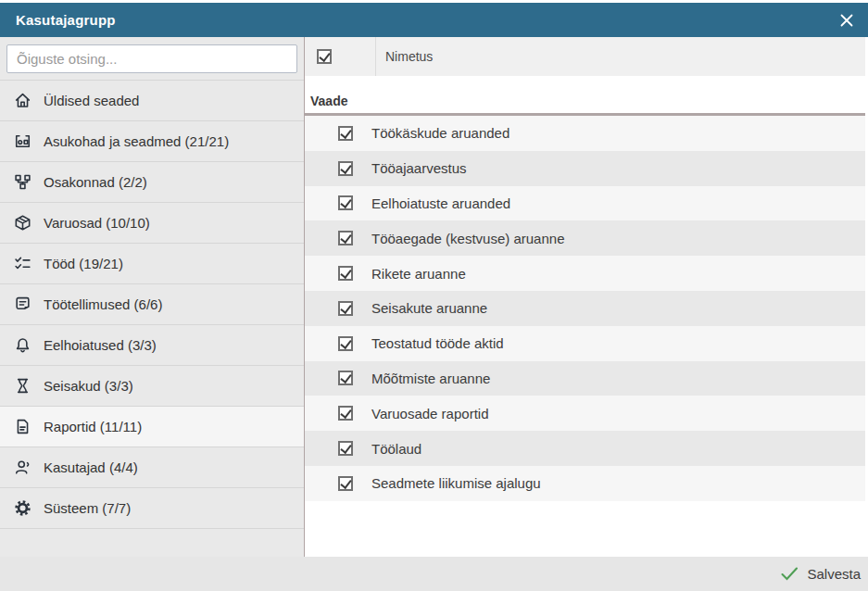 The image size is (868, 591). Describe the element at coordinates (152, 142) in the screenshot. I see `sidebar-item: Asukohad ja seadmed (21/21)` at that location.